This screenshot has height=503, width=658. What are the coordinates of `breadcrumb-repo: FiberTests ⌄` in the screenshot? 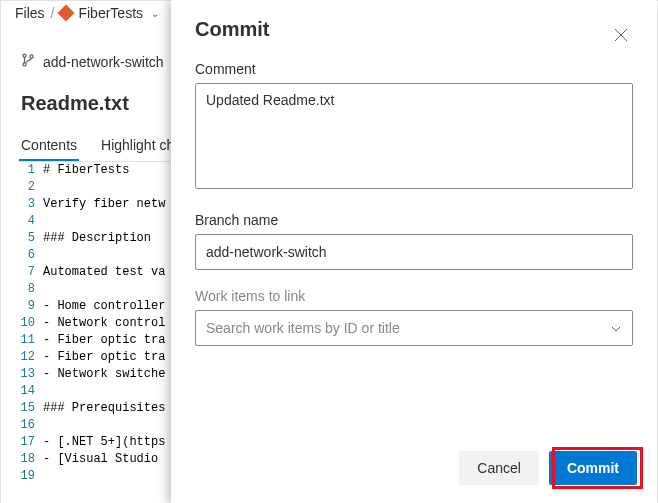 It's located at (110, 13).